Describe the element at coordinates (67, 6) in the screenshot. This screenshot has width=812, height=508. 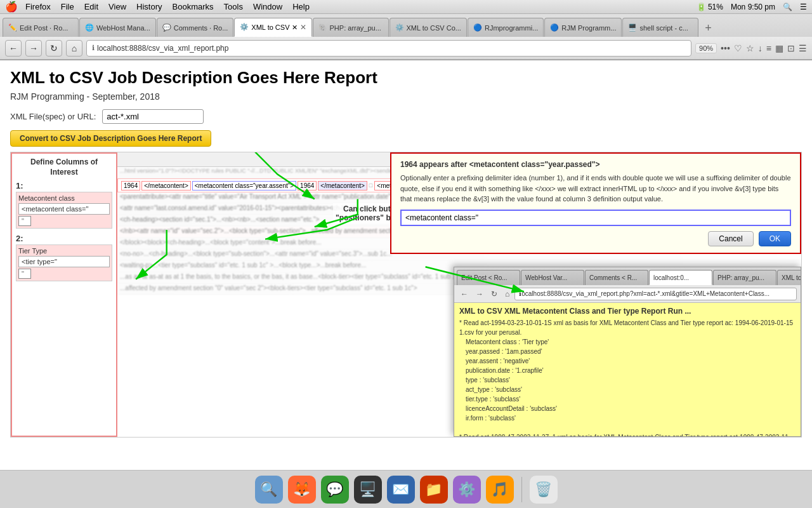
I see `menu-file: File` at that location.